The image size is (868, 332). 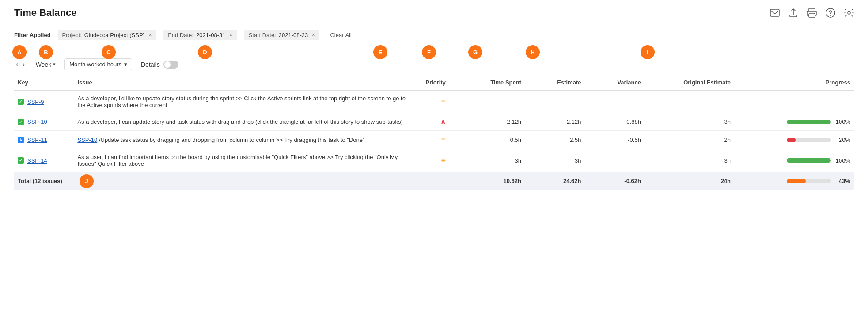 What do you see at coordinates (87, 140) in the screenshot?
I see `issue-prefix-link-ssp11: SSP-10` at bounding box center [87, 140].